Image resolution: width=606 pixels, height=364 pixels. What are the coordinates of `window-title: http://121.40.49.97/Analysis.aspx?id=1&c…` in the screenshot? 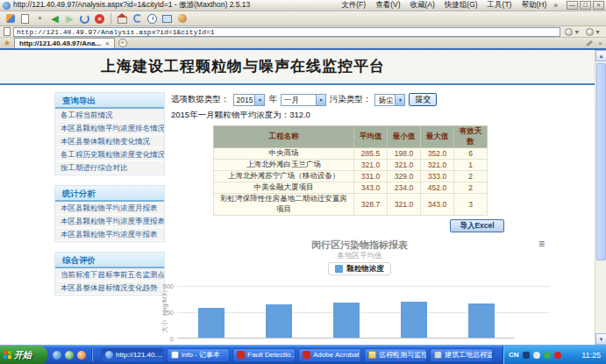 It's located at (132, 5).